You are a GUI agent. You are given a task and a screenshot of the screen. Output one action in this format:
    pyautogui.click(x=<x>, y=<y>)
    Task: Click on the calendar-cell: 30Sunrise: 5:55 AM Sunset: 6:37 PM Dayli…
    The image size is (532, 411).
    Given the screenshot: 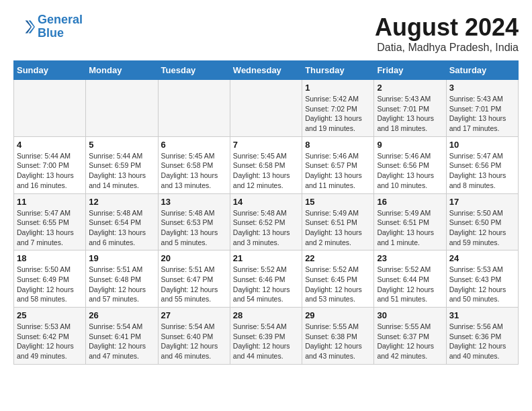 What is the action you would take?
    pyautogui.click(x=410, y=336)
    